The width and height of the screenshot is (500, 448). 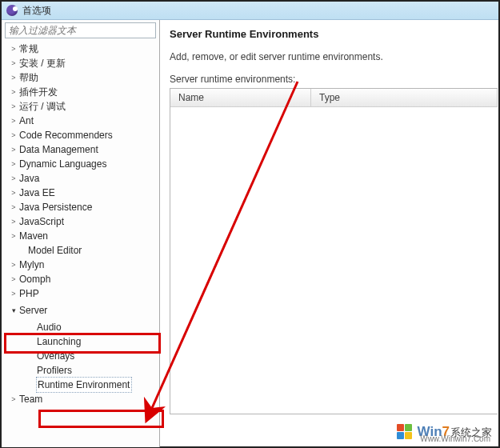 What do you see at coordinates (84, 135) in the screenshot?
I see `tree-item: > Code Recommenders` at bounding box center [84, 135].